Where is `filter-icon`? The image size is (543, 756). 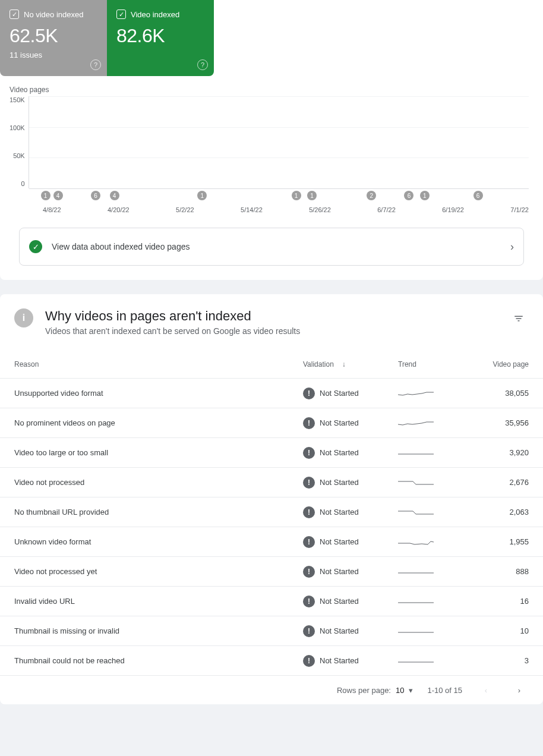
filter-icon is located at coordinates (519, 320).